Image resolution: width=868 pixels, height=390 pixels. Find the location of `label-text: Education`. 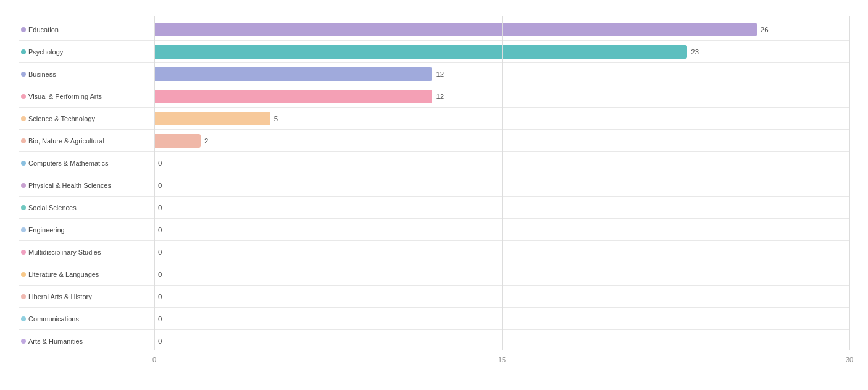

label-text: Education is located at coordinates (43, 30).